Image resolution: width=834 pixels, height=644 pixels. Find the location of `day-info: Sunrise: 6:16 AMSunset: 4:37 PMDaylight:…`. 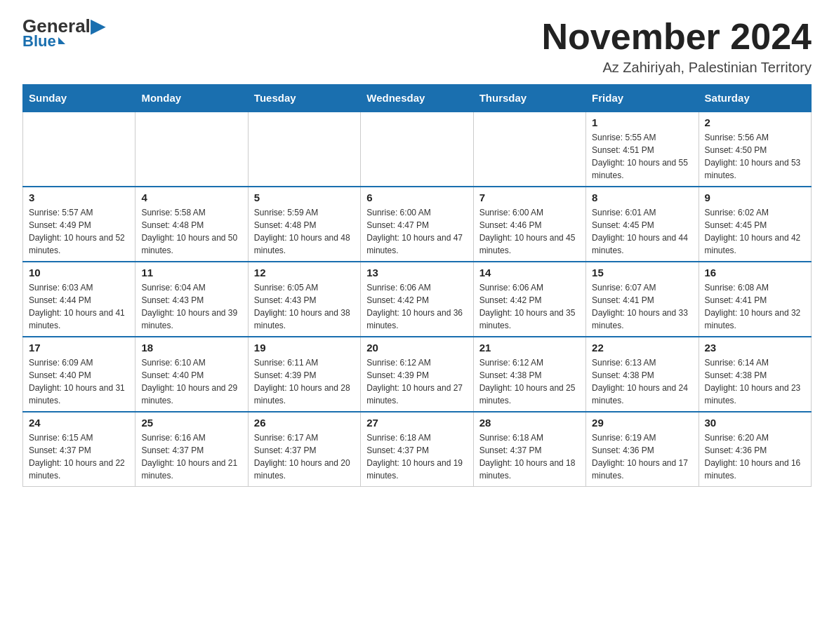

day-info: Sunrise: 6:16 AMSunset: 4:37 PMDaylight:… is located at coordinates (190, 457).